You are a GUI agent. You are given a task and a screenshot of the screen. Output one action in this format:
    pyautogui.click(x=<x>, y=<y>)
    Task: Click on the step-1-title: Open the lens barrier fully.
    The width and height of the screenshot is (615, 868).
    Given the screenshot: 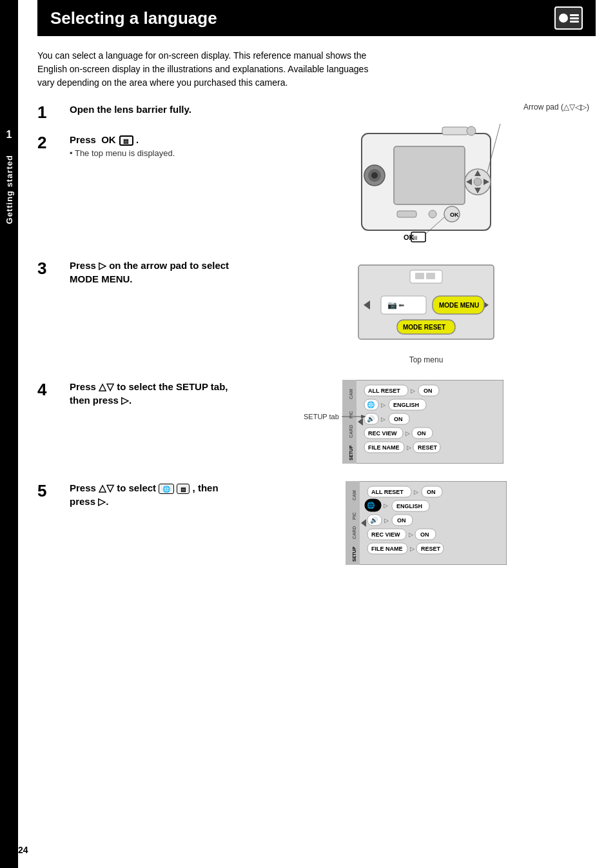 What is the action you would take?
    pyautogui.click(x=157, y=110)
    